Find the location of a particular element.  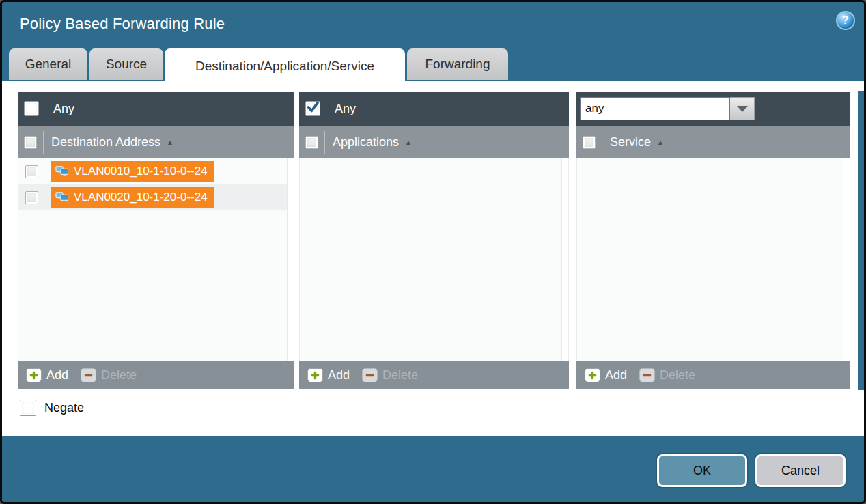

chevron-down-icon is located at coordinates (742, 109).